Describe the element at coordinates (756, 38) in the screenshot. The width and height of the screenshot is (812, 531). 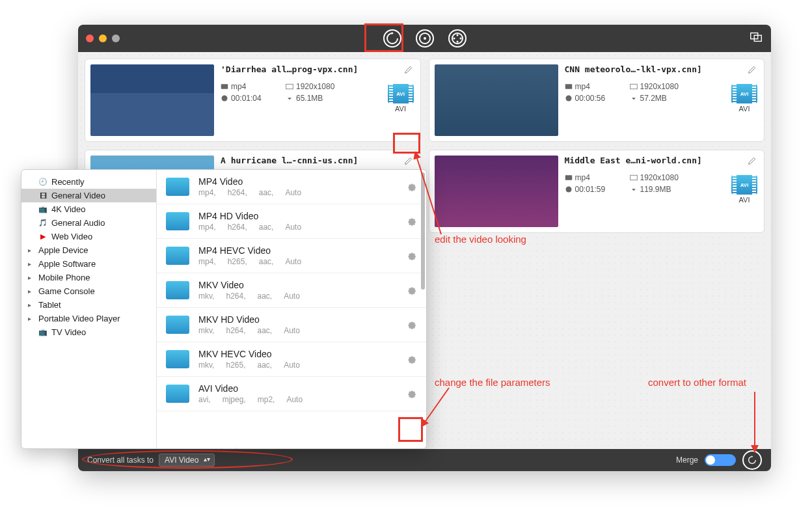
I see `tasks-icon` at that location.